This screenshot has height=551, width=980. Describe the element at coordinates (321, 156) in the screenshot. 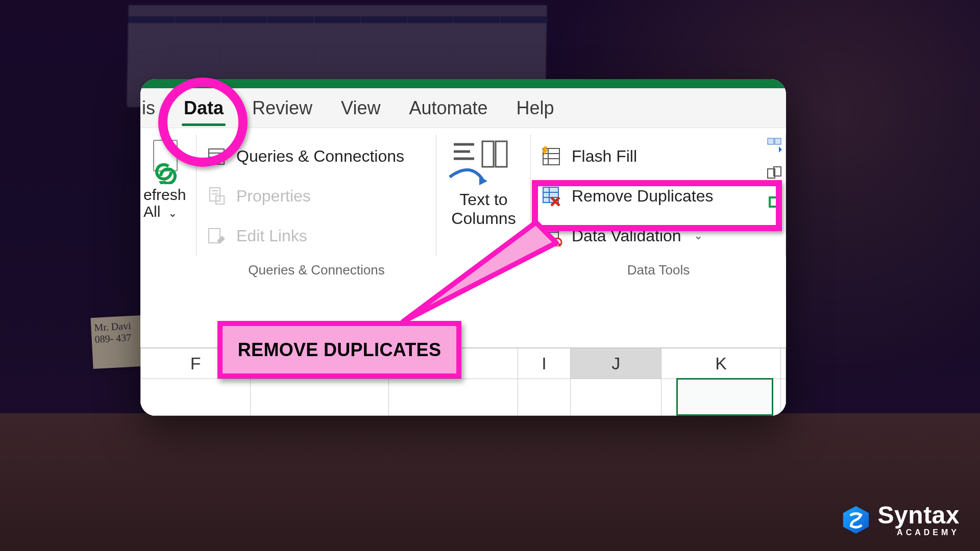

I see `queries-connections-label: Queries & Connections` at that location.